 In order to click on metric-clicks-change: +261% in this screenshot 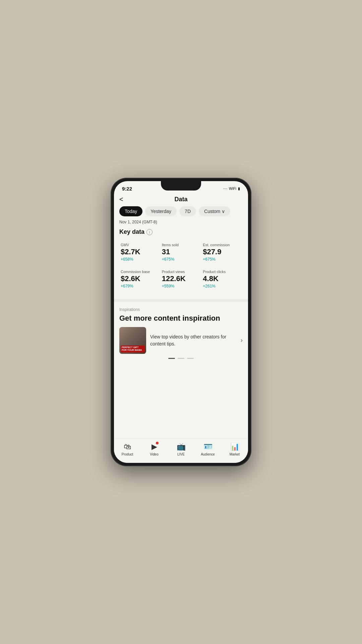, I will do `click(209, 286)`.